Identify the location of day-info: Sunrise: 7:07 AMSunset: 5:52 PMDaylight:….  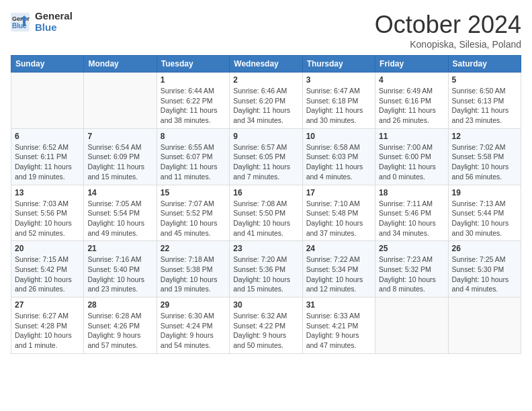
(193, 219).